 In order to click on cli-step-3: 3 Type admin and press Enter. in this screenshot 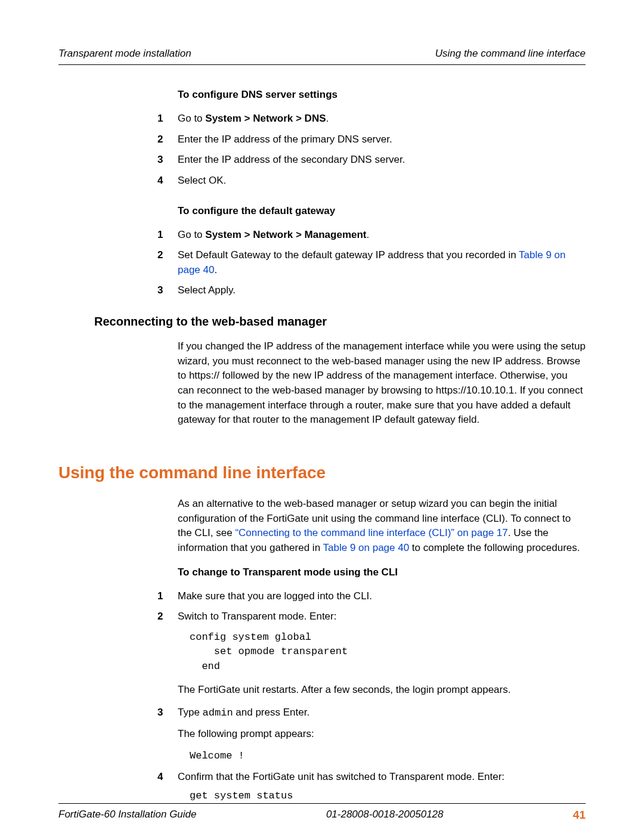, I will do `click(382, 713)`.